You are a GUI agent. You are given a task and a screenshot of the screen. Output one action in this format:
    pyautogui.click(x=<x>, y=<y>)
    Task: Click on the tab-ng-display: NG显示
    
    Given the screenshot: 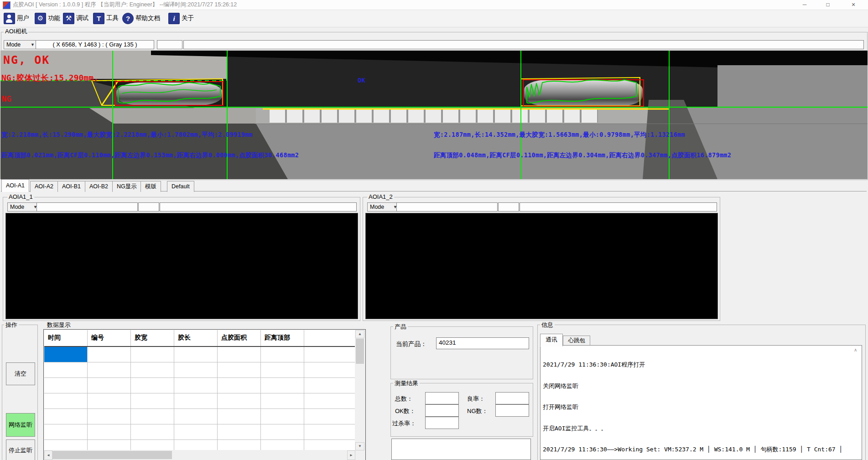 What is the action you would take?
    pyautogui.click(x=127, y=186)
    